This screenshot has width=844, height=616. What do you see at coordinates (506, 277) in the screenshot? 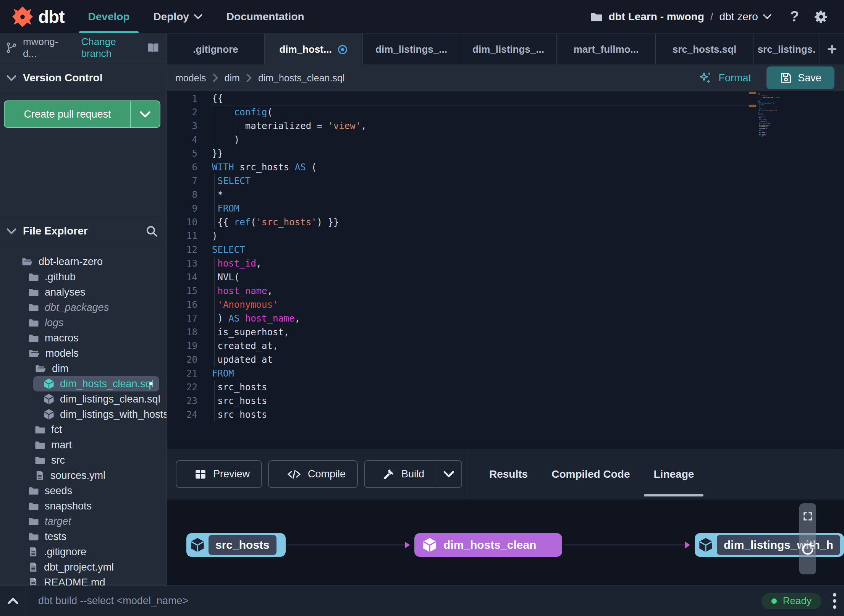
I see `code-line-14: 14 NVL(` at bounding box center [506, 277].